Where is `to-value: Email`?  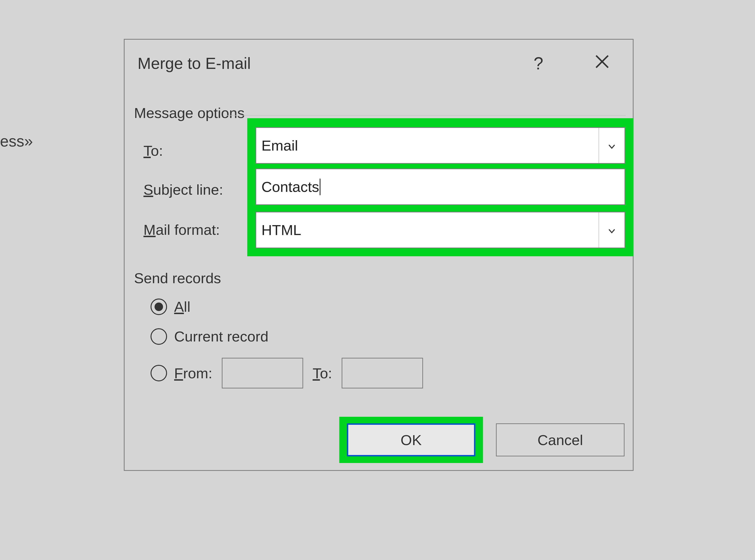
to-value: Email is located at coordinates (280, 145).